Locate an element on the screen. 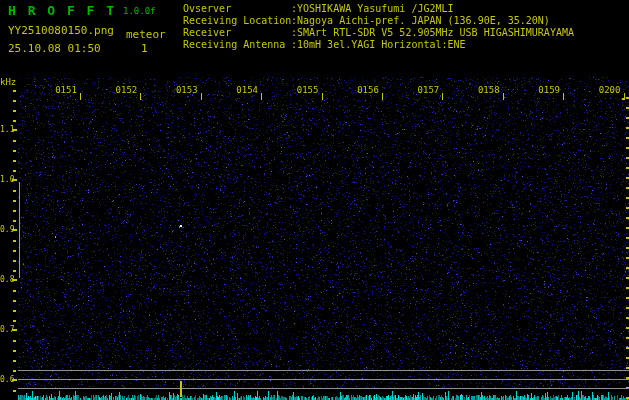 The height and width of the screenshot is (400, 629). observation-datetime: 25.10.08 01:50 is located at coordinates (54, 48).